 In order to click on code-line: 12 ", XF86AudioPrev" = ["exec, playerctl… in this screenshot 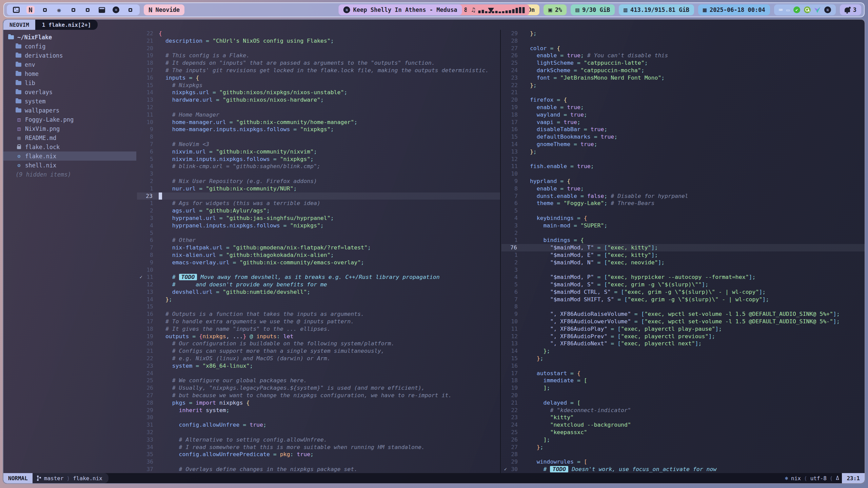, I will do `click(683, 337)`.